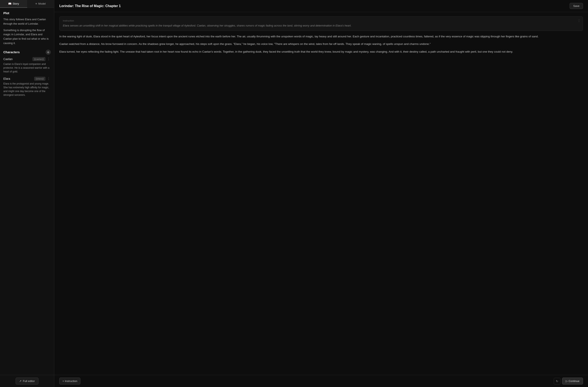  What do you see at coordinates (27, 381) in the screenshot?
I see `full-editor-button: ↗ Full editor` at bounding box center [27, 381].